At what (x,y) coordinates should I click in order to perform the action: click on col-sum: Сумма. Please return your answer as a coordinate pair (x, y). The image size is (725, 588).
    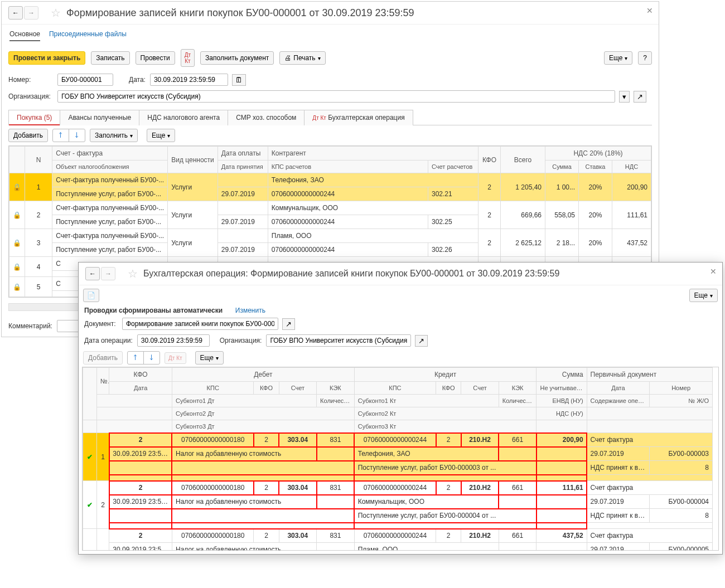
    Looking at the image, I should click on (562, 167).